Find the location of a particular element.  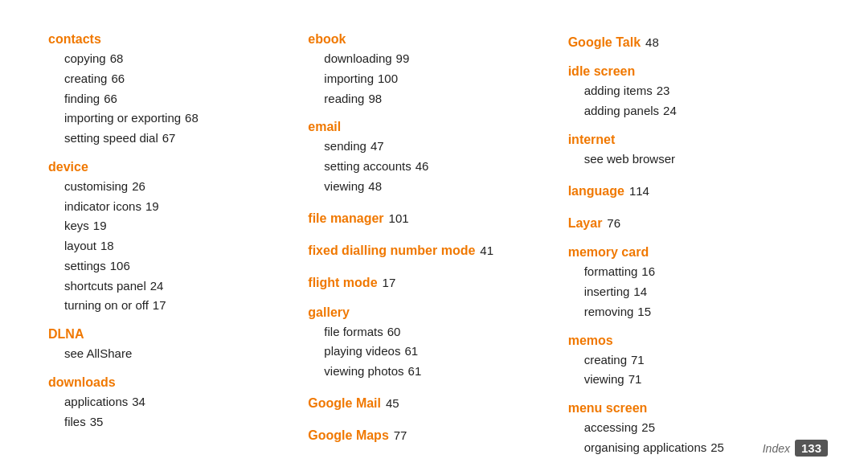

entry-label-1-0-0: downloading is located at coordinates (358, 59).